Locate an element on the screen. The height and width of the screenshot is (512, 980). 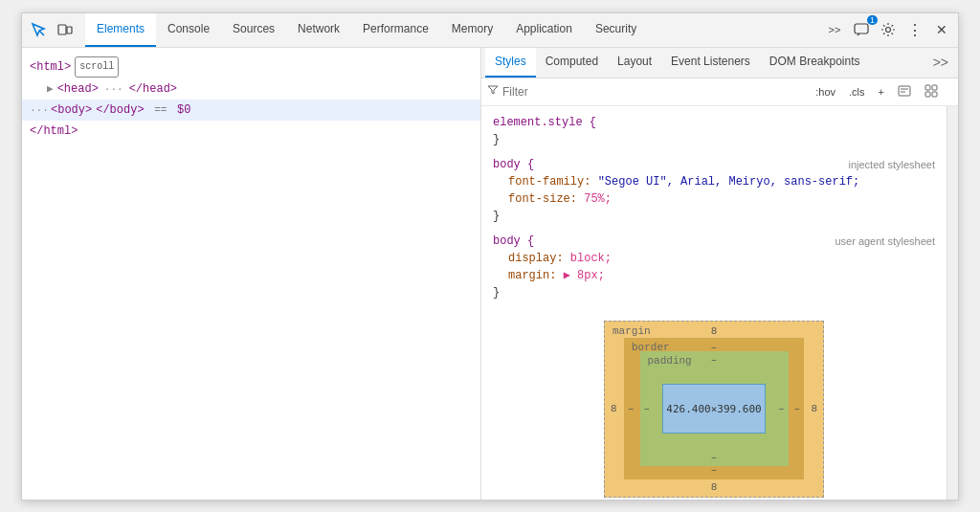
element-style-selector: element.style { is located at coordinates (545, 122).